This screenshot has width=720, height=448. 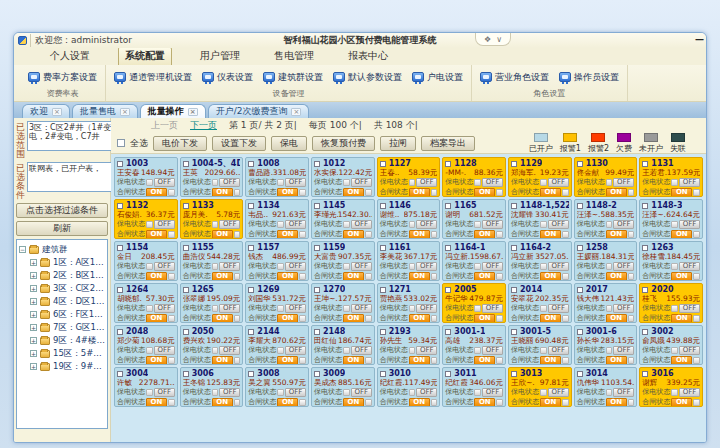 What do you see at coordinates (62, 78) in the screenshot?
I see `ribbon-button-费率方案设置: 费率方案设置` at bounding box center [62, 78].